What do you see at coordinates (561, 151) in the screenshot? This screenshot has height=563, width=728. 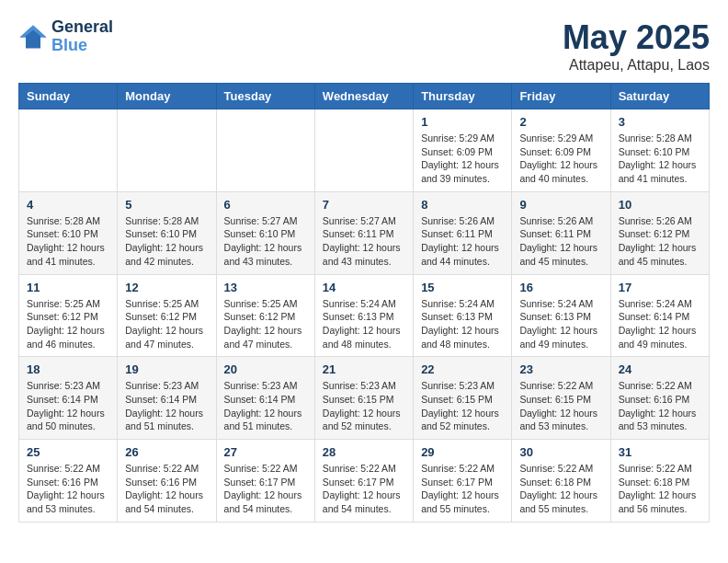 I see `day-cell: 2Sunrise: 5:29 AM Sunset: 6:09 PM Daylig…` at bounding box center [561, 151].